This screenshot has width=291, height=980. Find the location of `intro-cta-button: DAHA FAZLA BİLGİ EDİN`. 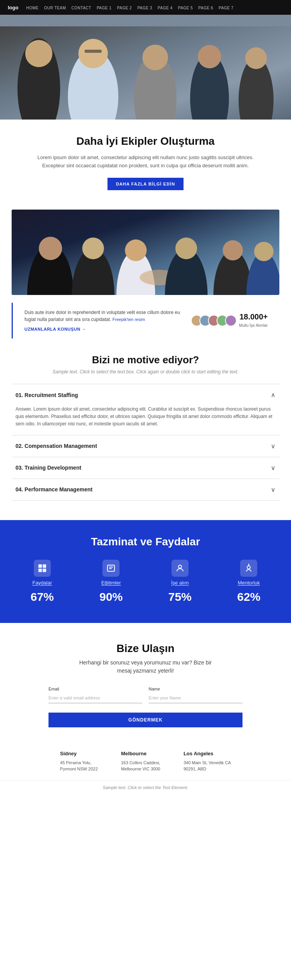

intro-cta-button: DAHA FAZLA BİLGİ EDİN is located at coordinates (146, 184).